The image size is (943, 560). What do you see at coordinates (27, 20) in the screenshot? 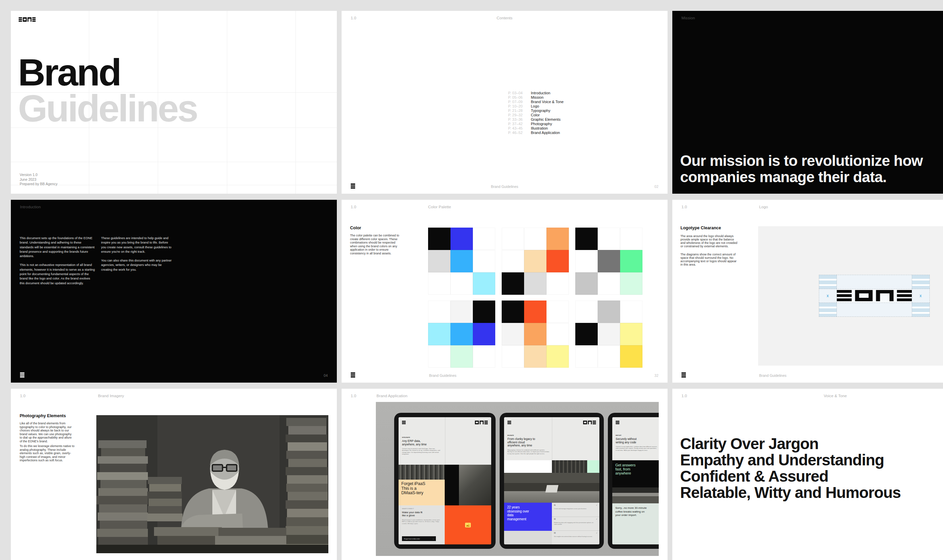
I see `eone-logo` at bounding box center [27, 20].